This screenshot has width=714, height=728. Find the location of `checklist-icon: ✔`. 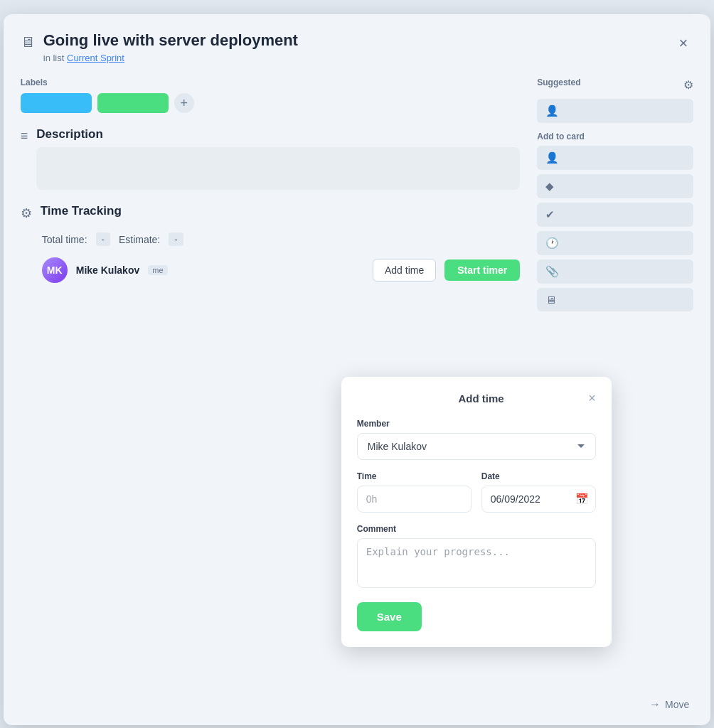

checklist-icon: ✔ is located at coordinates (550, 215).